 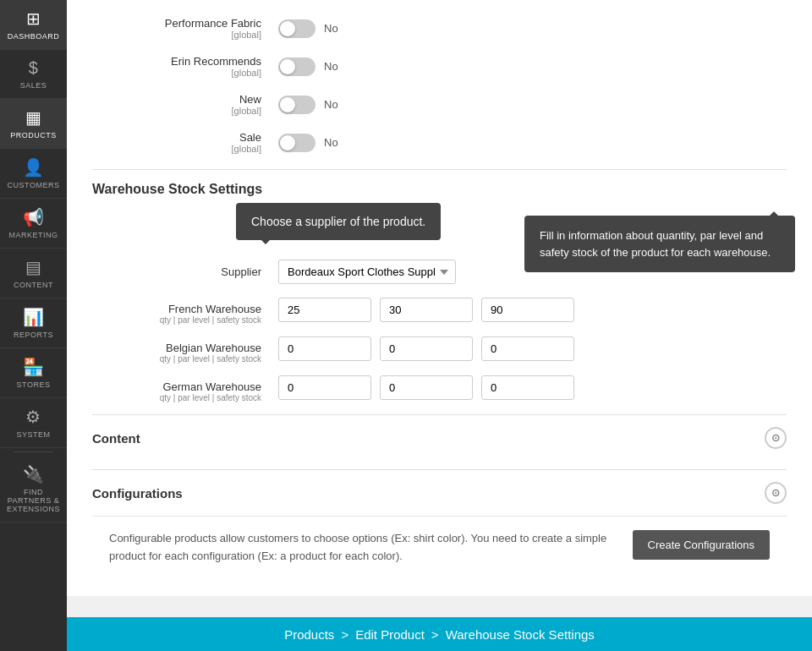 What do you see at coordinates (34, 367) in the screenshot?
I see `stores-icon: 🏪` at bounding box center [34, 367].